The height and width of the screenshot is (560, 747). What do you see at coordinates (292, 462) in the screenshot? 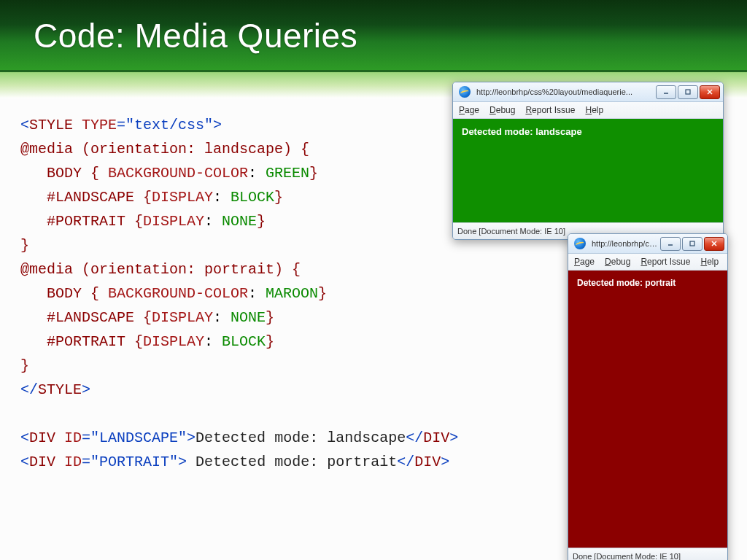
I see `code-token: Detected mode: portrait` at bounding box center [292, 462].